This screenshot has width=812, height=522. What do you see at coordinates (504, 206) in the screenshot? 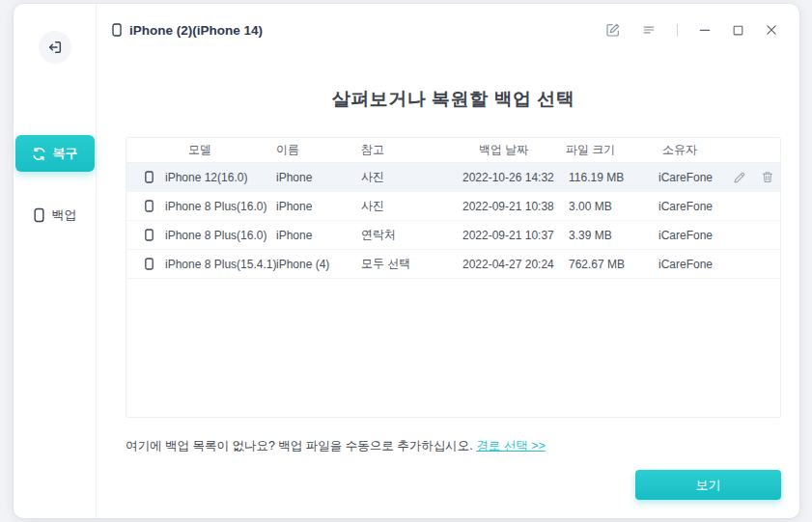
I see `cell-date: 2022-09-21 10:38` at bounding box center [504, 206].